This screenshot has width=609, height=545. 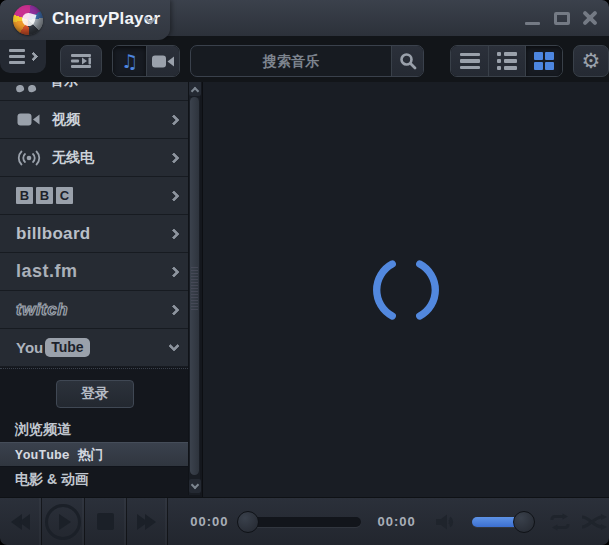 I want to click on sidebar-scrollbar, so click(x=194, y=288).